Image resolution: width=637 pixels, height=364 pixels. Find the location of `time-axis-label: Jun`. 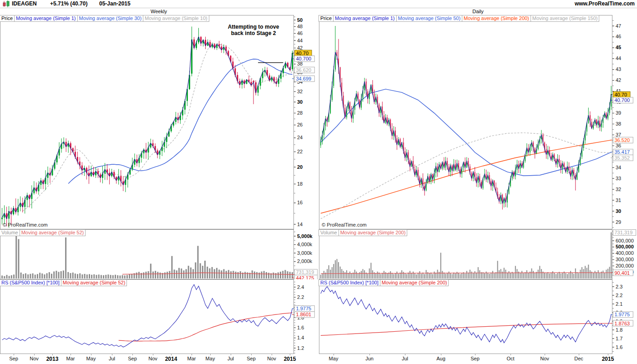

time-axis-label: Jun is located at coordinates (369, 359).